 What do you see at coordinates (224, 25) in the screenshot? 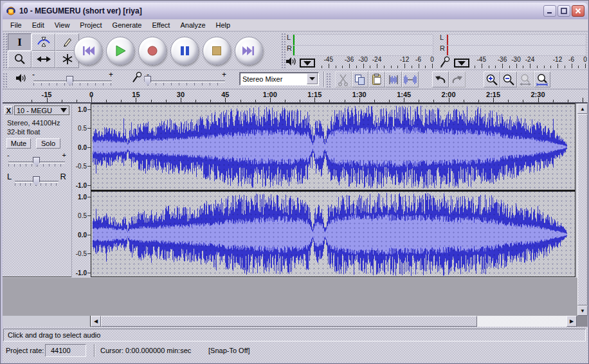
I see `menu-help: Help` at bounding box center [224, 25].